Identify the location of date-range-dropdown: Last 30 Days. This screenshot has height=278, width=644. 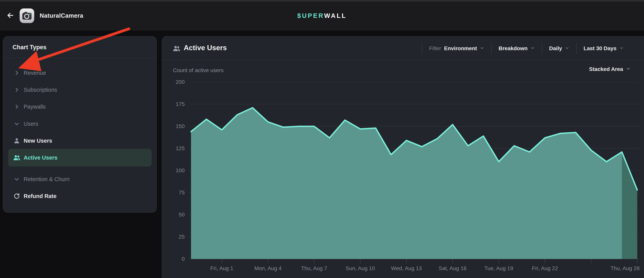
(604, 48).